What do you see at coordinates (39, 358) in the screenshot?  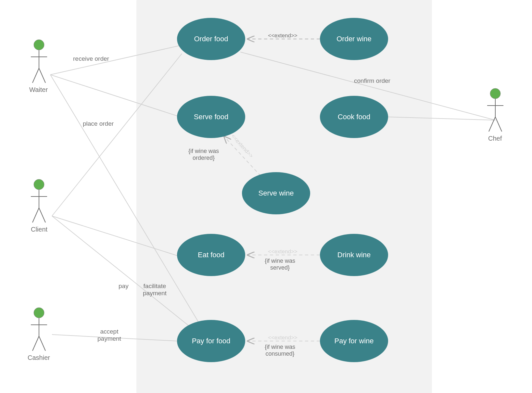 I see `actor-cashier-label: Cashier` at bounding box center [39, 358].